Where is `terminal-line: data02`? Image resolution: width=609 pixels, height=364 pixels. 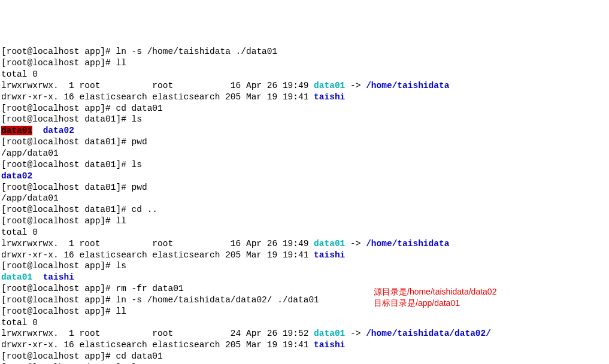 terminal-line: data02 is located at coordinates (304, 176).